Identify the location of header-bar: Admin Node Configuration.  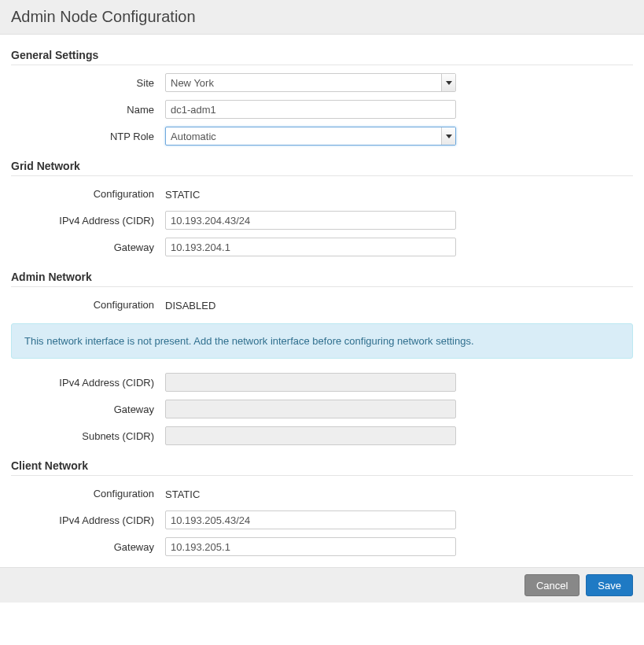
(322, 17).